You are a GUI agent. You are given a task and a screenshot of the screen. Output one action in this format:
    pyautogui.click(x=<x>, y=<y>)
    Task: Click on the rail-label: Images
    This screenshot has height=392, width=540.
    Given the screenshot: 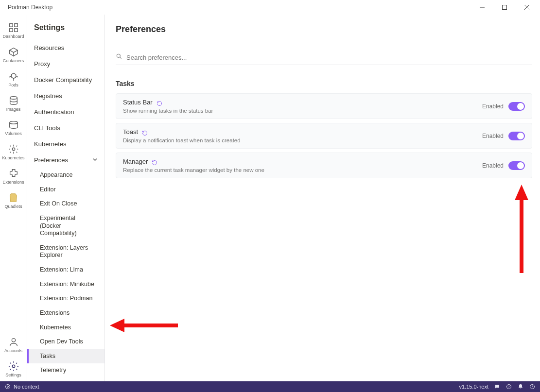 What is the action you would take?
    pyautogui.click(x=14, y=109)
    